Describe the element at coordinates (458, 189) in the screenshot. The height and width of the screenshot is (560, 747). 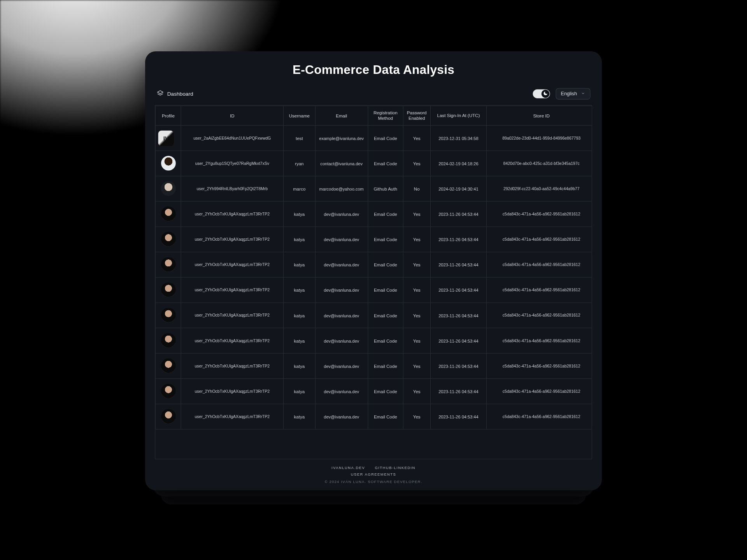
I see `cell-last: 2024-02-19 04:30:41` at that location.